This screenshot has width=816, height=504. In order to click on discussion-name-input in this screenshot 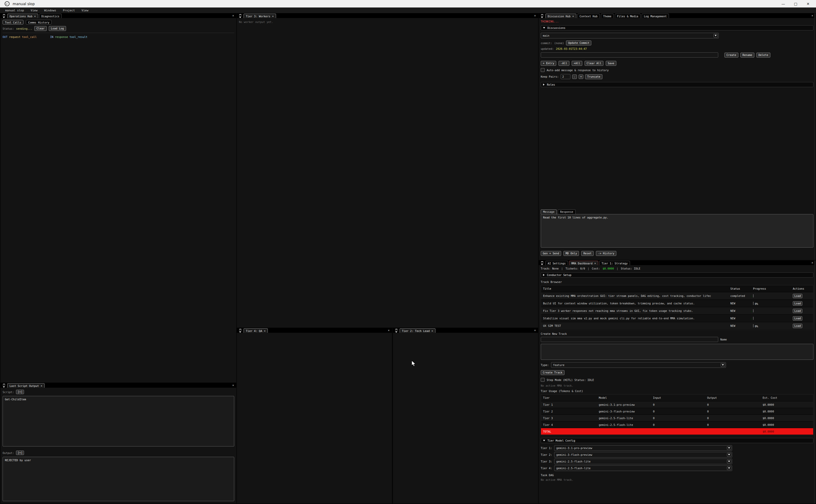, I will do `click(629, 55)`.